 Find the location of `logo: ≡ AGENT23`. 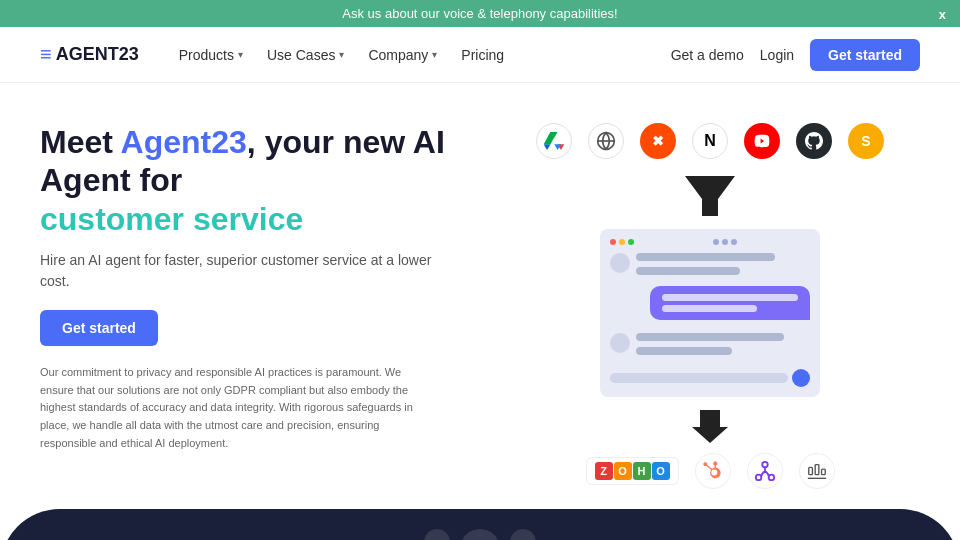

logo: ≡ AGENT23 is located at coordinates (90, 54).